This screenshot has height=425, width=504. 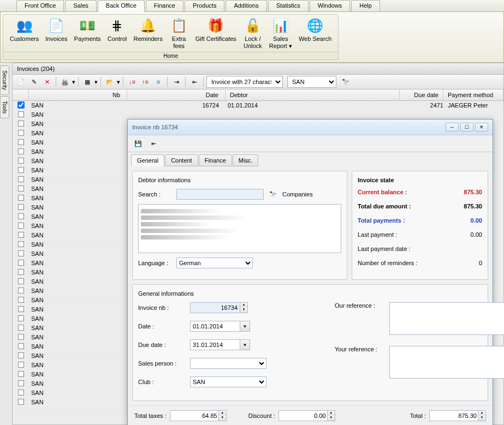 I want to click on dialog-tab-content: Content, so click(x=181, y=160).